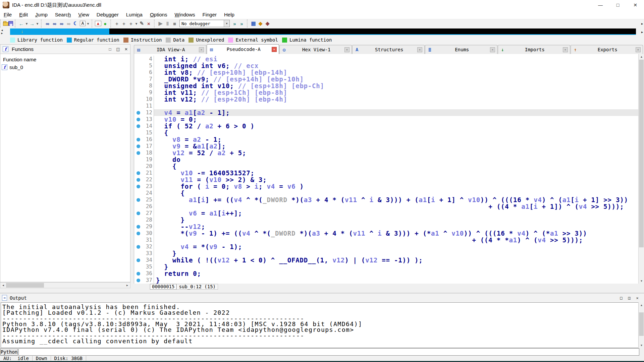 This screenshot has width=644, height=362. I want to click on code-line: 28 }, so click(389, 220).